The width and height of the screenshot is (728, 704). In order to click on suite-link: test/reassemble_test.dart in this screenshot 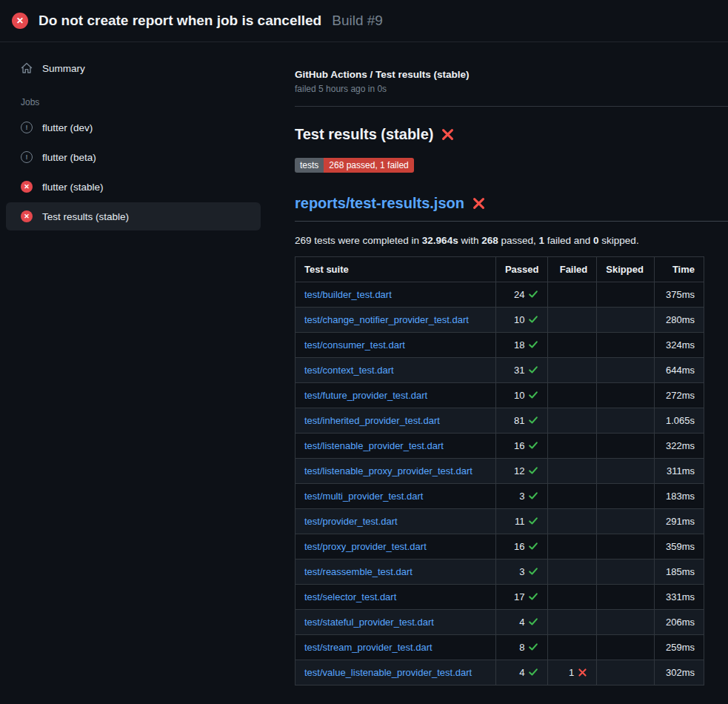, I will do `click(358, 572)`.